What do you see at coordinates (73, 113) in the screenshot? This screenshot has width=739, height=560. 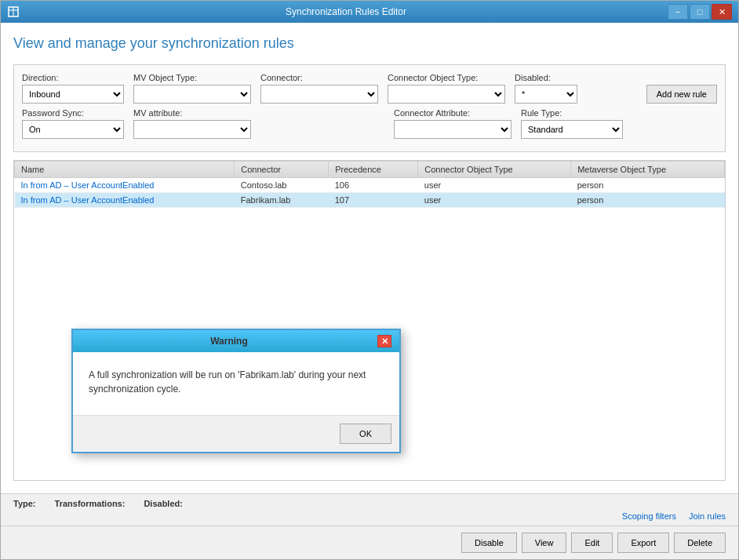 I see `password-sync-label: Password Sync:` at bounding box center [73, 113].